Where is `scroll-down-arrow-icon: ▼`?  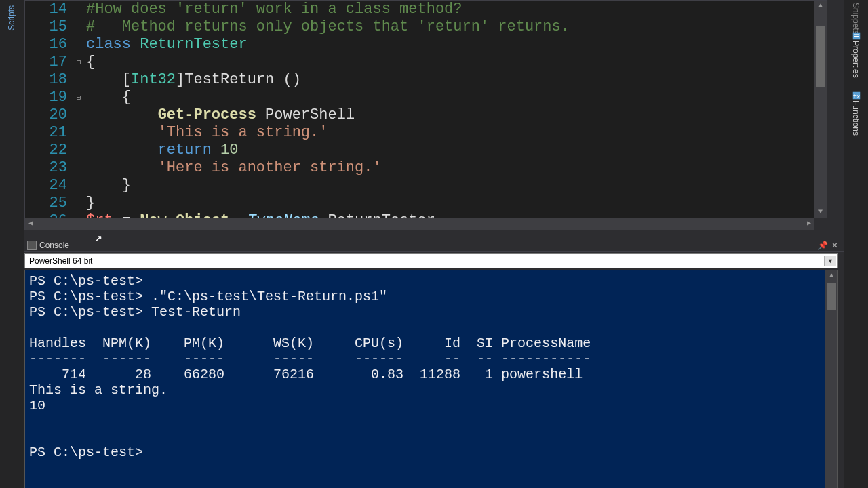 scroll-down-arrow-icon: ▼ is located at coordinates (821, 212).